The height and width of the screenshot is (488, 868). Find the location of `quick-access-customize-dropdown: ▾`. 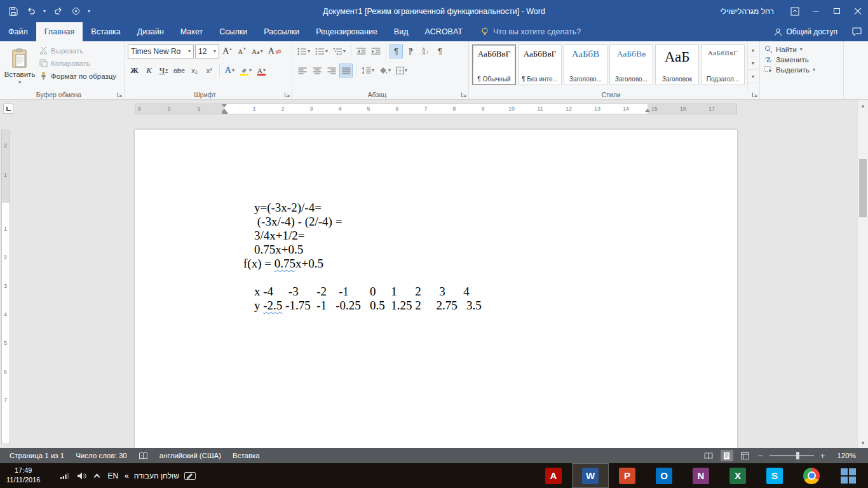

quick-access-customize-dropdown: ▾ is located at coordinates (89, 11).